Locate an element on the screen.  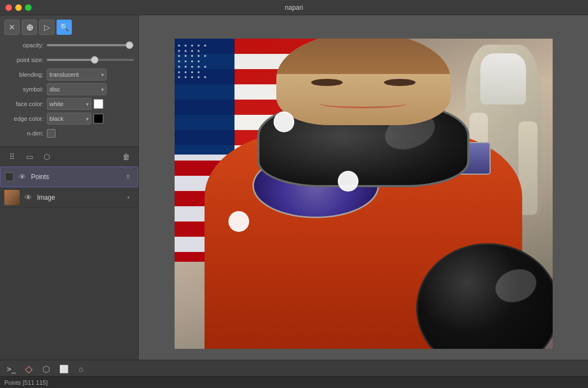
ndim-label: n-dim: is located at coordinates (26, 133).